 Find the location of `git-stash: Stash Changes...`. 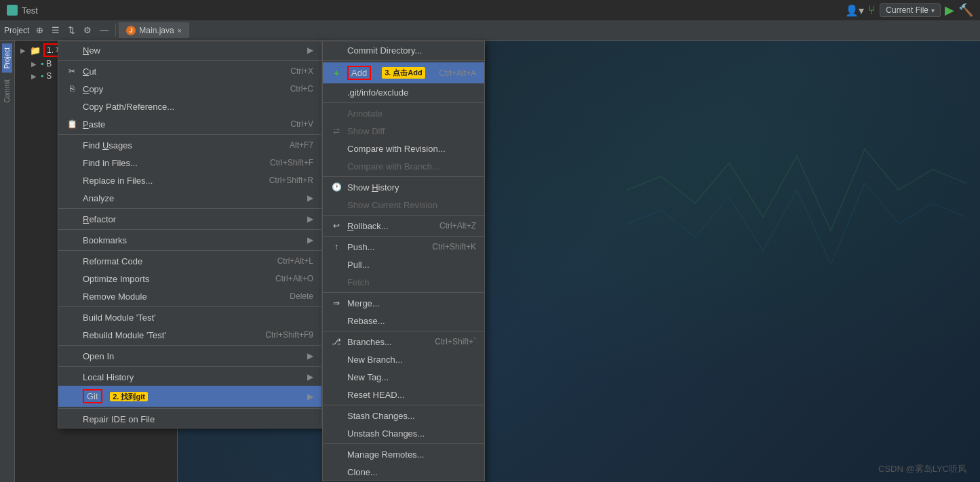

git-stash: Stash Changes... is located at coordinates (404, 416).